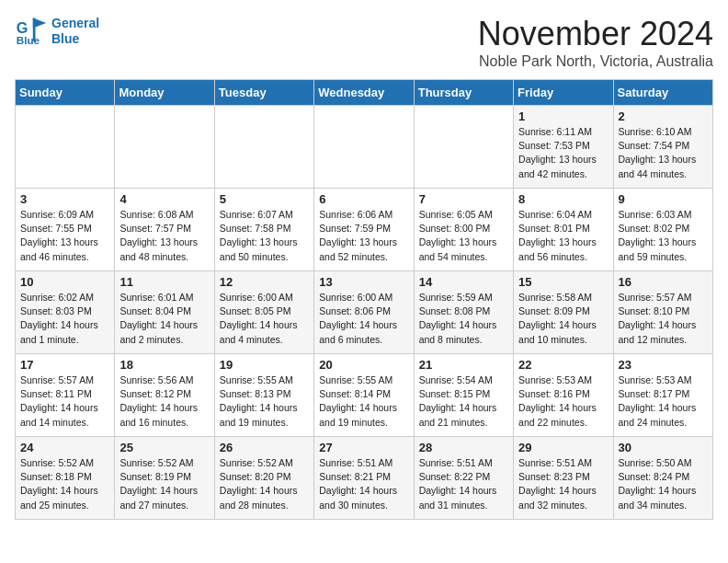  What do you see at coordinates (463, 401) in the screenshot?
I see `day-info: Sunrise: 5:54 AM Sunset: 8:15 PM Dayligh…` at bounding box center [463, 401].